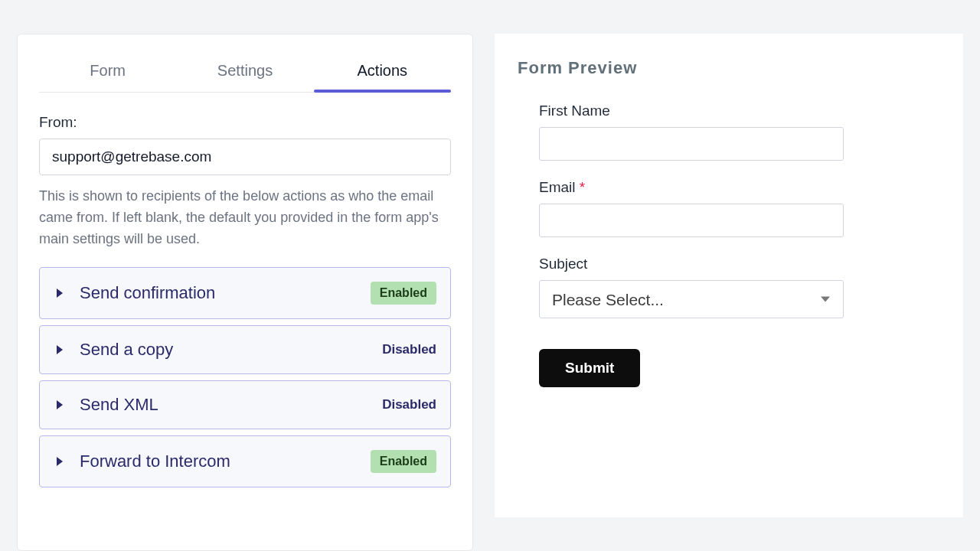  Describe the element at coordinates (231, 350) in the screenshot. I see `action-title: Send a copy` at that location.